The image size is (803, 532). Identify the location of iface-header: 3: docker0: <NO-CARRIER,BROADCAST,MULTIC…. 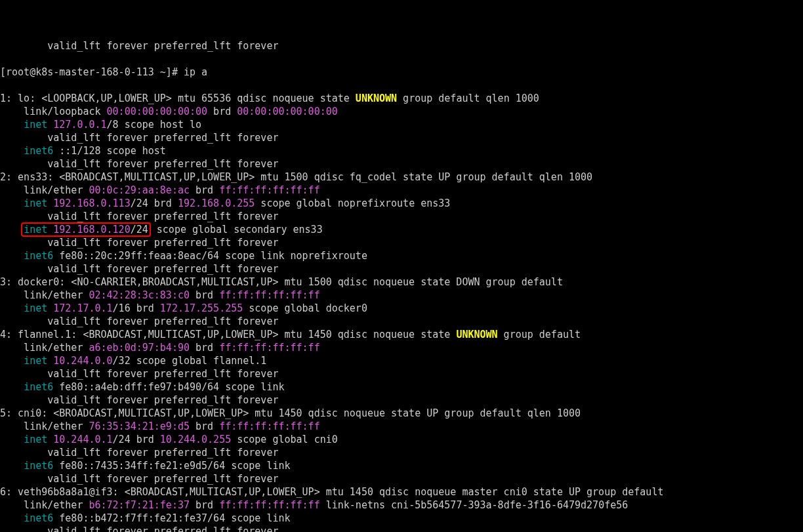
(402, 282).